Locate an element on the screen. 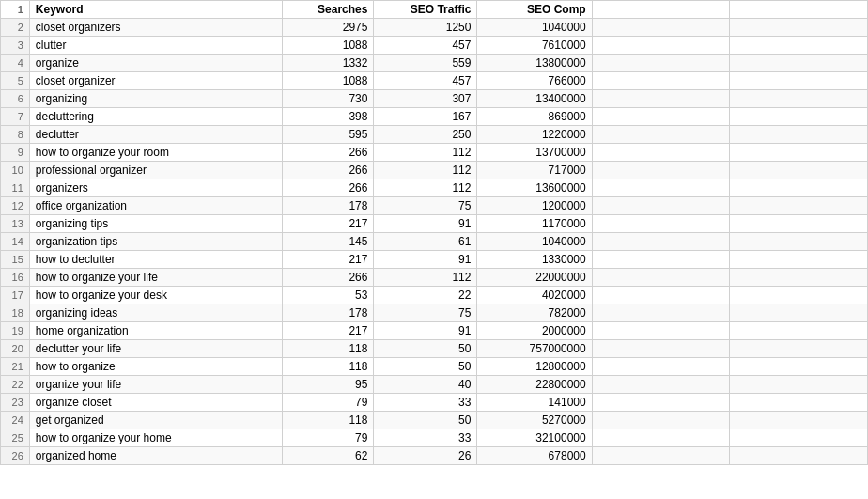  seo-comp-cell: 22800000 is located at coordinates (535, 385).